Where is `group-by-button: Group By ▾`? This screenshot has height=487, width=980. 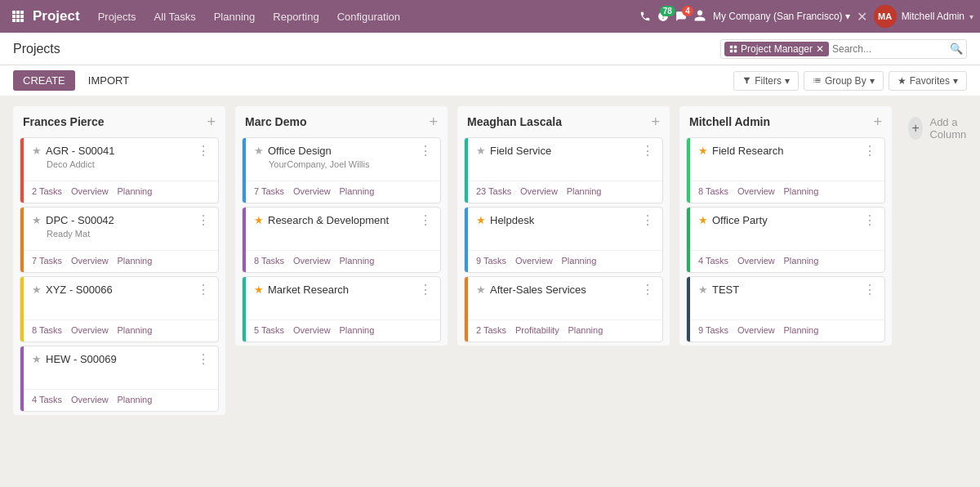
group-by-button: Group By ▾ is located at coordinates (844, 81).